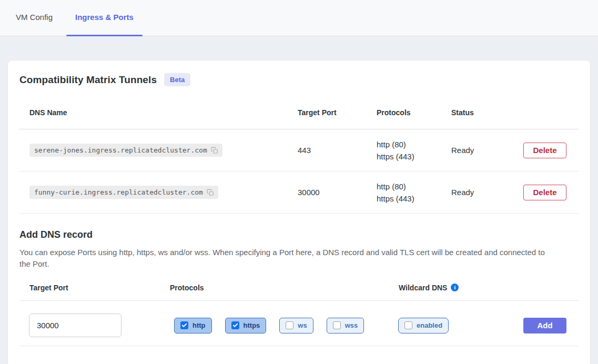 This screenshot has width=598, height=364. What do you see at coordinates (104, 24) in the screenshot?
I see `tab-ingress-ports: Ingress & Ports` at bounding box center [104, 24].